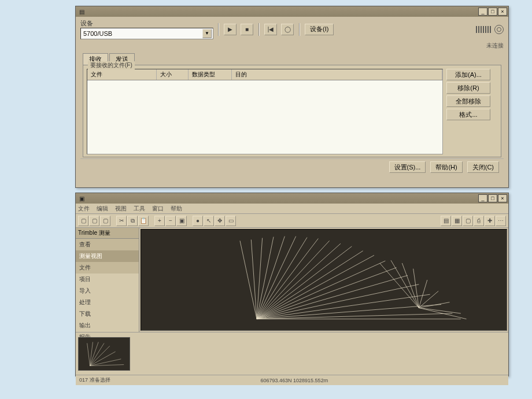  Describe the element at coordinates (490, 221) in the screenshot. I see `tool-icon: ✚` at that location.